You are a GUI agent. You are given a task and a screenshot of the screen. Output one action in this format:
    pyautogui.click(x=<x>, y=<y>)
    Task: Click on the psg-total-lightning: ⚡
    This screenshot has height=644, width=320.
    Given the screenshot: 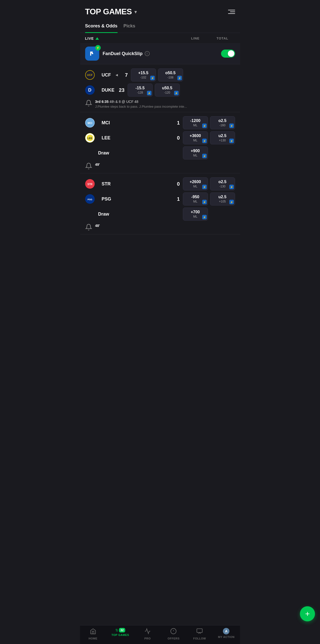 What is the action you would take?
    pyautogui.click(x=232, y=202)
    